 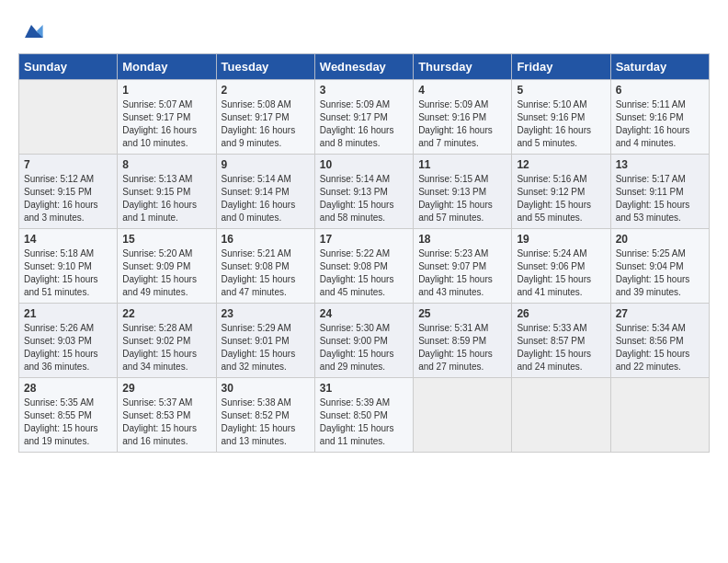 I want to click on day-number: 24, so click(x=364, y=314).